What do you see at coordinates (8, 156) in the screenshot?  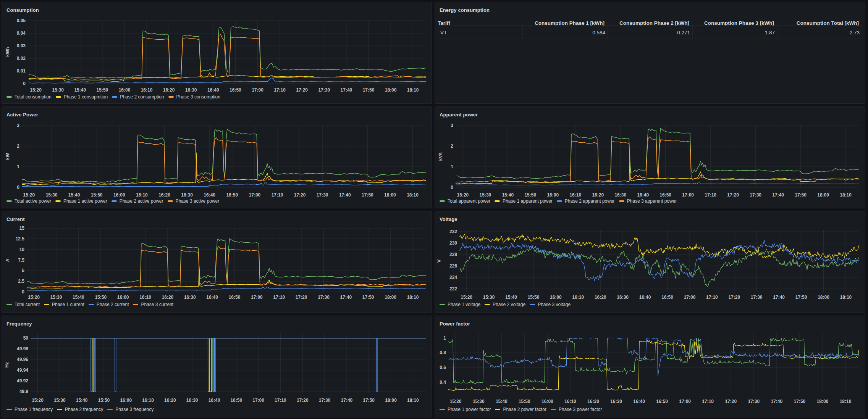 I see `svg-text: kW` at bounding box center [8, 156].